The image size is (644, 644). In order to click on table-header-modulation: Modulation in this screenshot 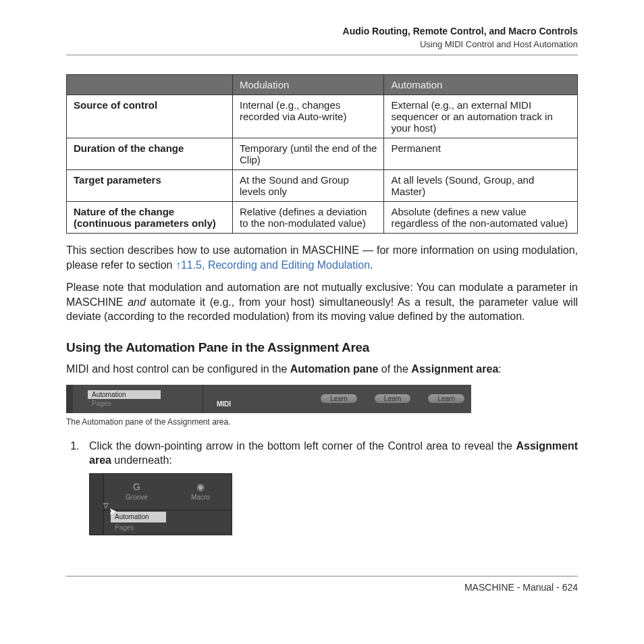, I will do `click(308, 85)`.